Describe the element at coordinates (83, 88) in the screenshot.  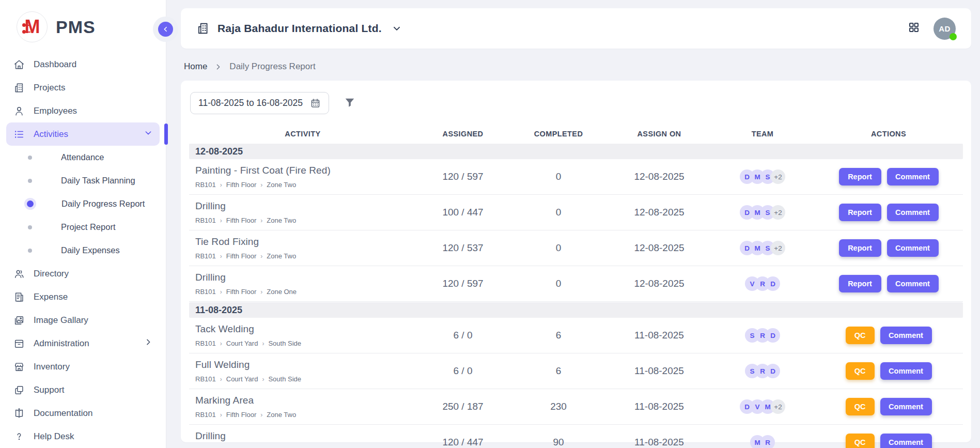
I see `sidebar-item-projects: Projects` at that location.